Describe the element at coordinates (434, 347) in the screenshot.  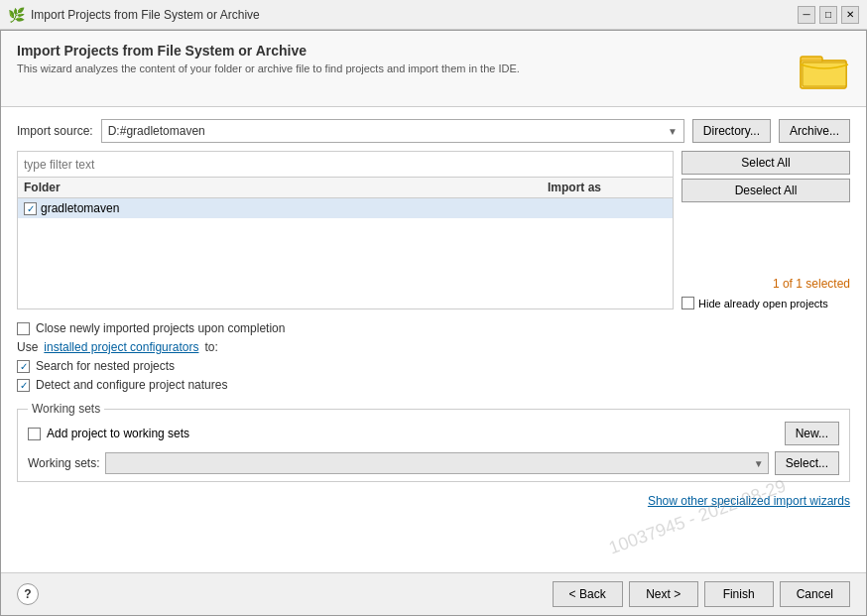
I see `use-configurators-row: Use installed project configurators to:` at that location.